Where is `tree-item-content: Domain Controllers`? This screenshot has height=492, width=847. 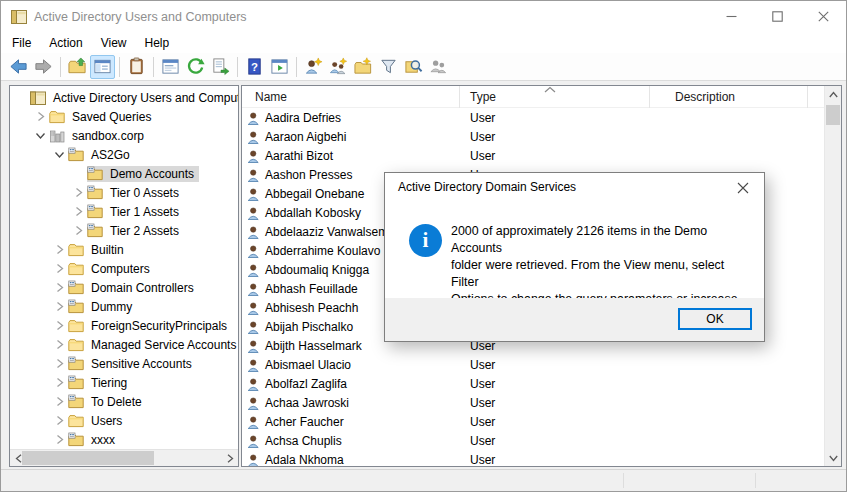
tree-item-content: Domain Controllers is located at coordinates (134, 288).